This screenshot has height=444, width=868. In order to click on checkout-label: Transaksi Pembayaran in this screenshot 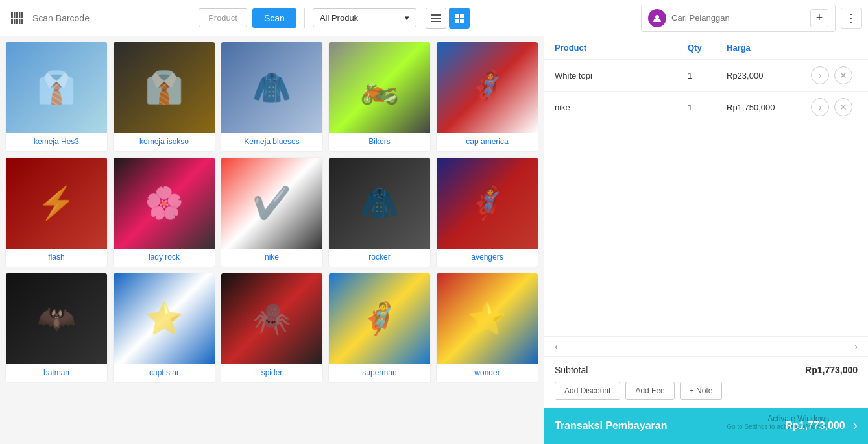, I will do `click(611, 426)`.